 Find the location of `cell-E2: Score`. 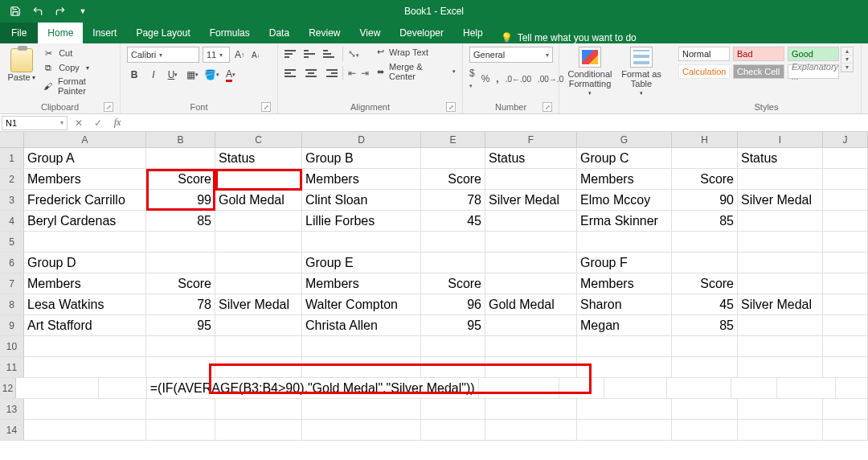

cell-E2: Score is located at coordinates (453, 179).